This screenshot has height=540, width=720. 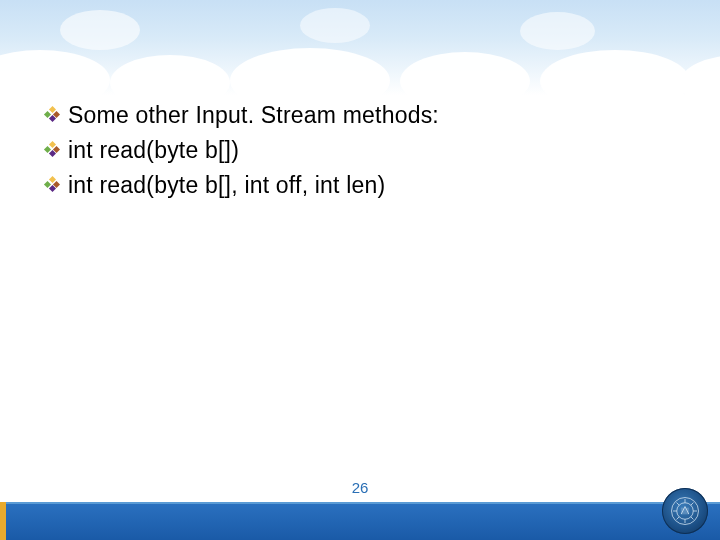 I want to click on footer-accent, so click(x=3, y=521).